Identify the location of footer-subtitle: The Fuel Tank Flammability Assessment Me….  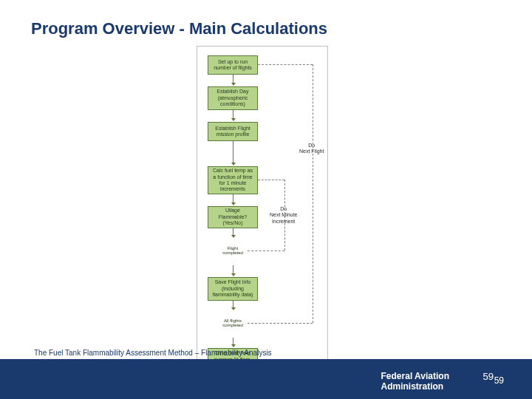
(153, 353).